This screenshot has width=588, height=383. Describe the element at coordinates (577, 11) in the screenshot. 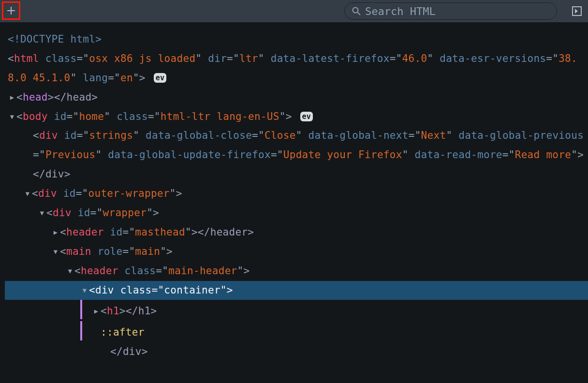

I see `expand-panel-button` at that location.